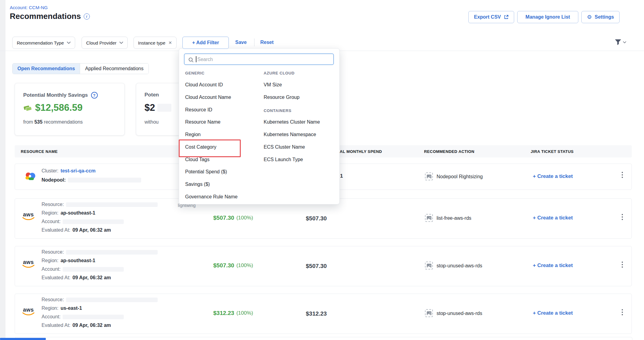 The image size is (644, 340). I want to click on nodepool-label: Nodepool:, so click(54, 180).